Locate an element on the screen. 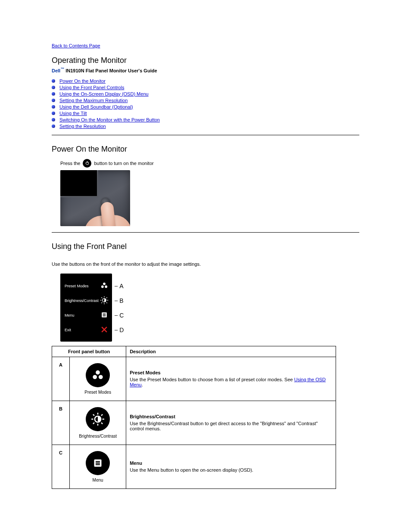 The height and width of the screenshot is (532, 411). panel-label-preset: Preset Modes is located at coordinates (77, 286).